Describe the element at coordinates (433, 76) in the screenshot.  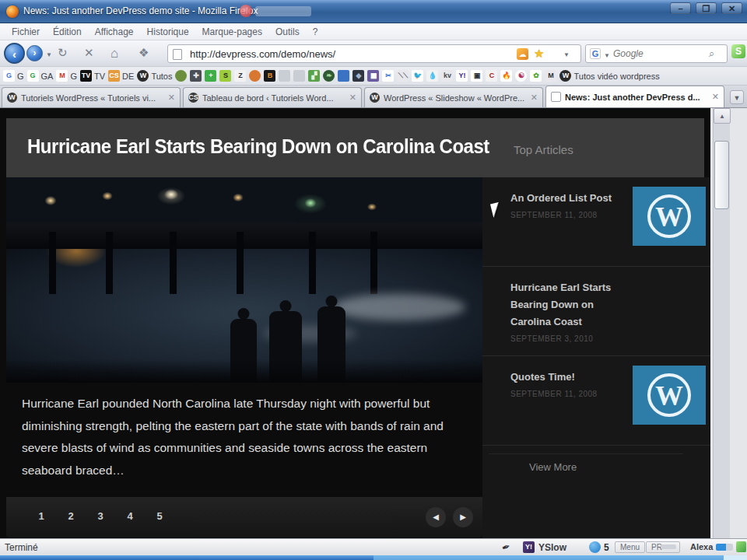
I see `bookmark-icon: 💧` at that location.